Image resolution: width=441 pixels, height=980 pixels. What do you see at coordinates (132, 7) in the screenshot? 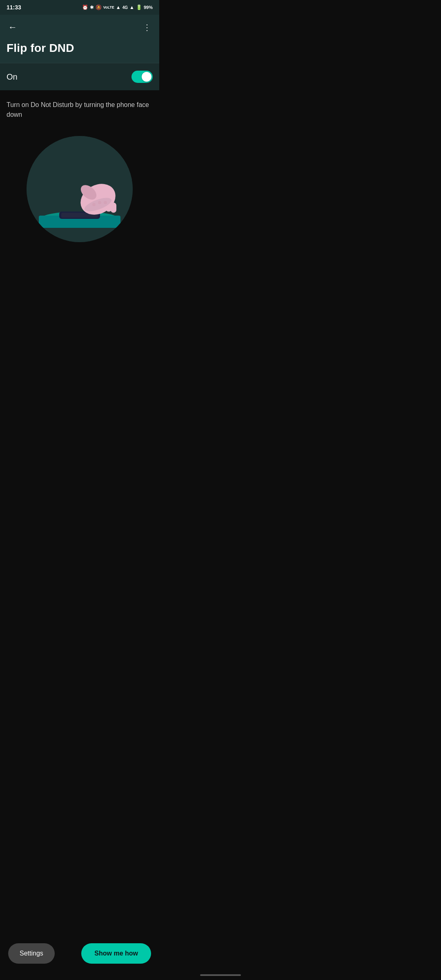
I see `signal-icon: ▲` at bounding box center [132, 7].